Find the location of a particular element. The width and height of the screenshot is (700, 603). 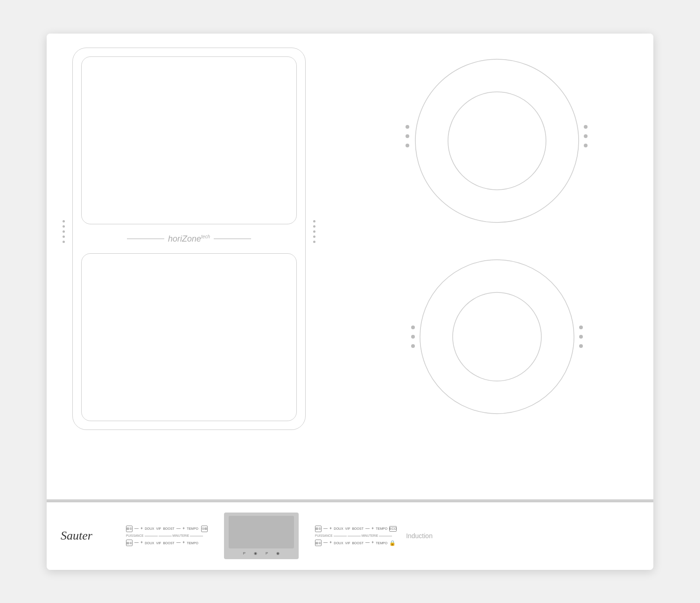

dots-left is located at coordinates (63, 231).